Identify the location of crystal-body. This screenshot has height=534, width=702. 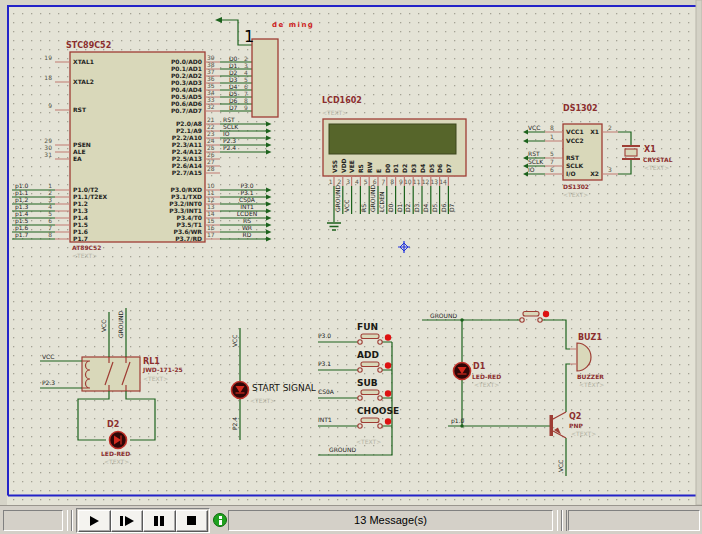
(631, 152).